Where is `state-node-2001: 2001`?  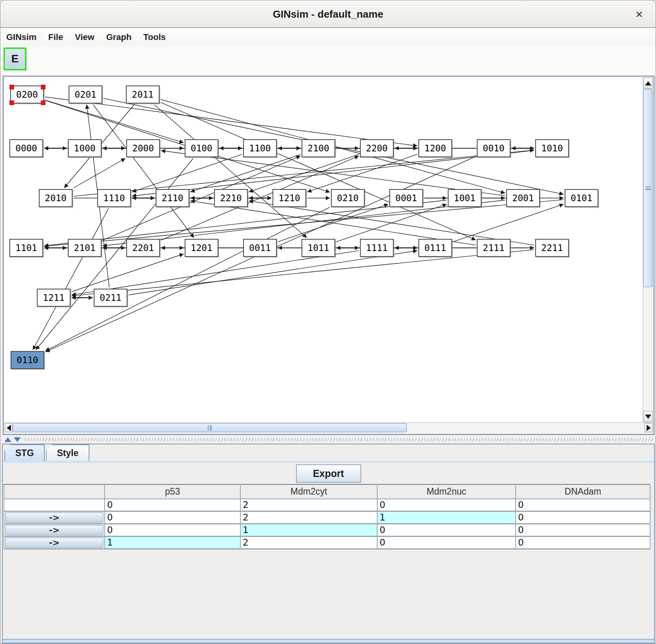
state-node-2001: 2001 is located at coordinates (523, 198).